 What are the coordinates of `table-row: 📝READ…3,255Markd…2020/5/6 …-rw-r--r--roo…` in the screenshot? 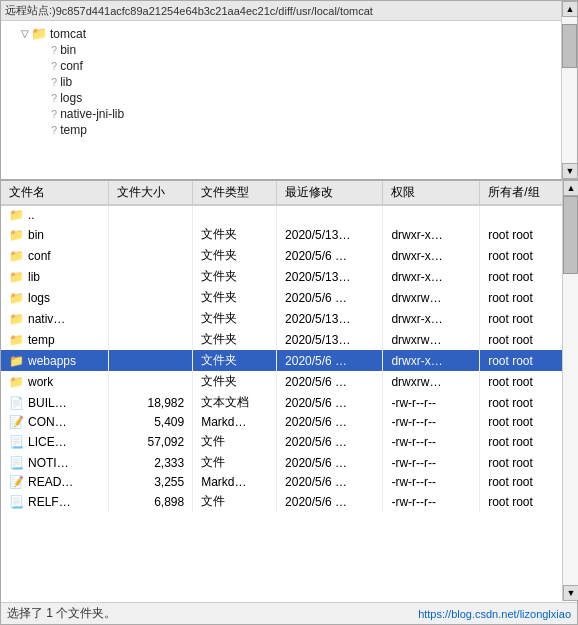 It's located at (289, 482).